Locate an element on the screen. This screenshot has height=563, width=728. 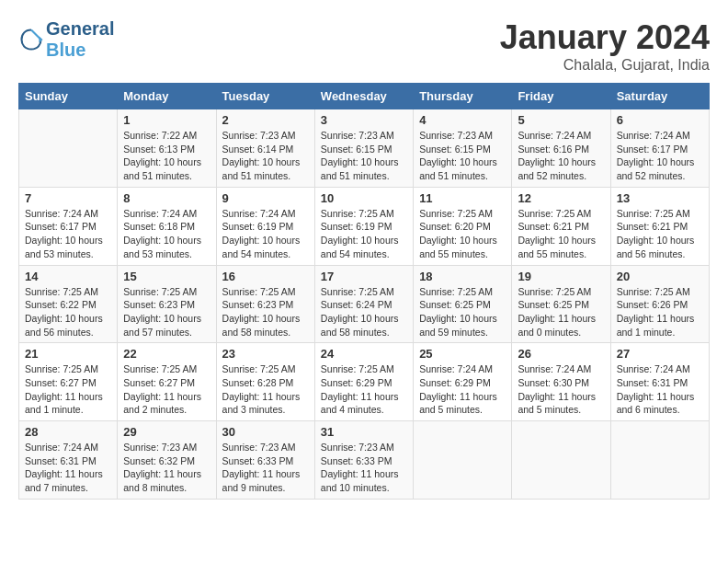
day-number: 22 is located at coordinates (166, 353).